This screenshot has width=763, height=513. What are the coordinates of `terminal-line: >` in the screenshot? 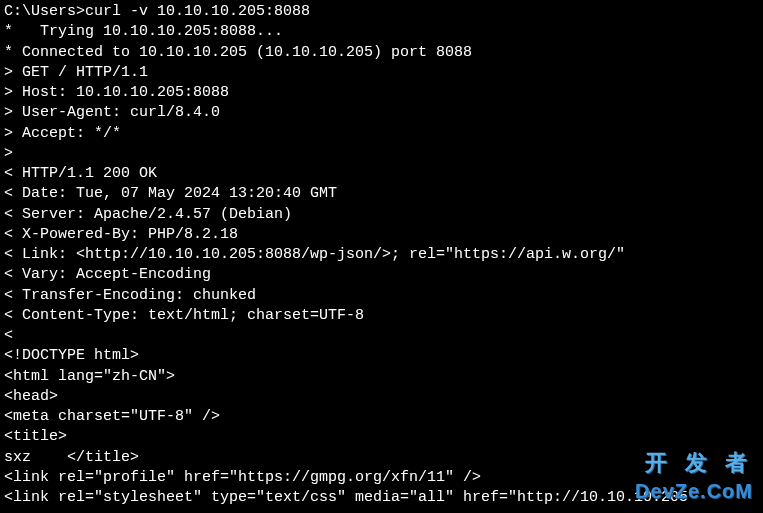 It's located at (382, 154).